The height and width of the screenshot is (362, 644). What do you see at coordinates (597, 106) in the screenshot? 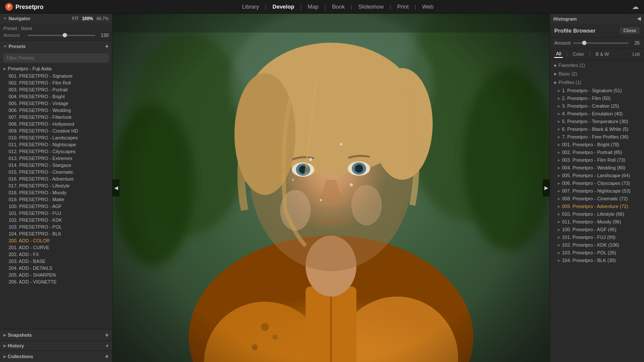
I see `profile-item: ▶3. Presetpro - Creative (25)` at bounding box center [597, 106].